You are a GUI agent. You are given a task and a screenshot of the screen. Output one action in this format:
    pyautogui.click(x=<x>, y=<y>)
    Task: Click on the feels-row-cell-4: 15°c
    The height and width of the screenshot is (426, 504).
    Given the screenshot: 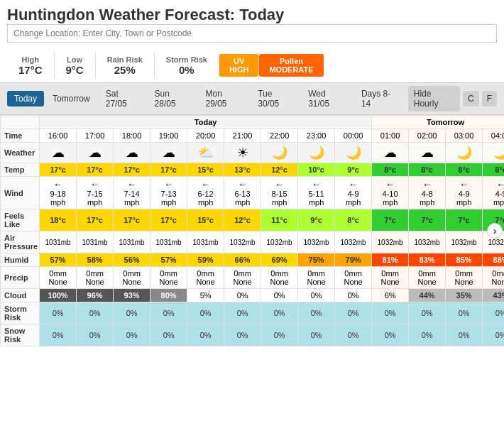 What is the action you would take?
    pyautogui.click(x=206, y=220)
    